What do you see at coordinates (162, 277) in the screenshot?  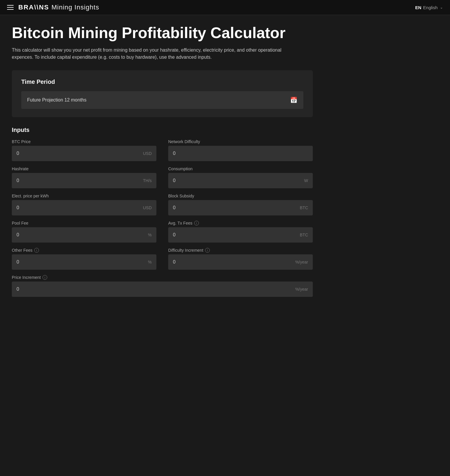 I see `label-price-increment: Price Incrementi` at bounding box center [162, 277].